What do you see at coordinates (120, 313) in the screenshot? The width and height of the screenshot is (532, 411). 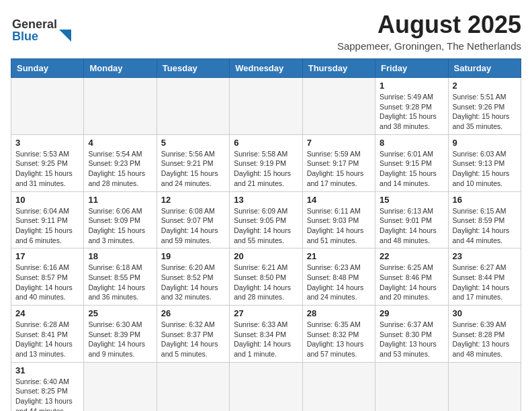 I see `day-number: 25` at bounding box center [120, 313].